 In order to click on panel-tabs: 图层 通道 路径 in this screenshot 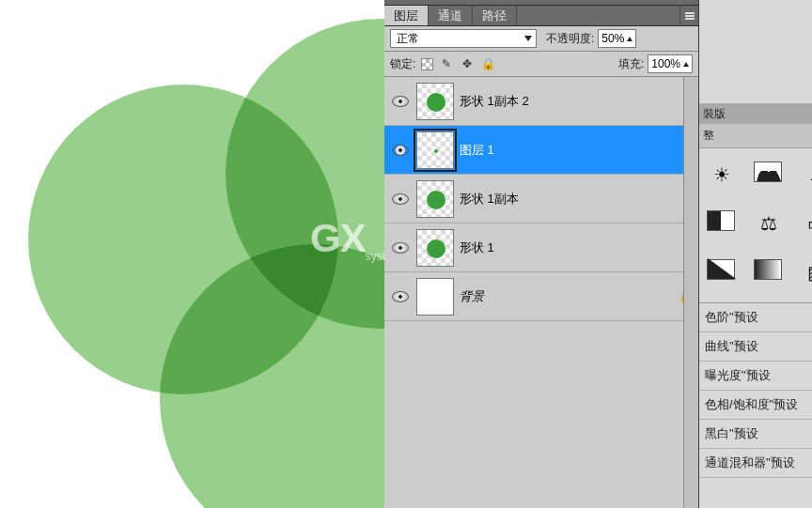, I will do `click(541, 16)`.